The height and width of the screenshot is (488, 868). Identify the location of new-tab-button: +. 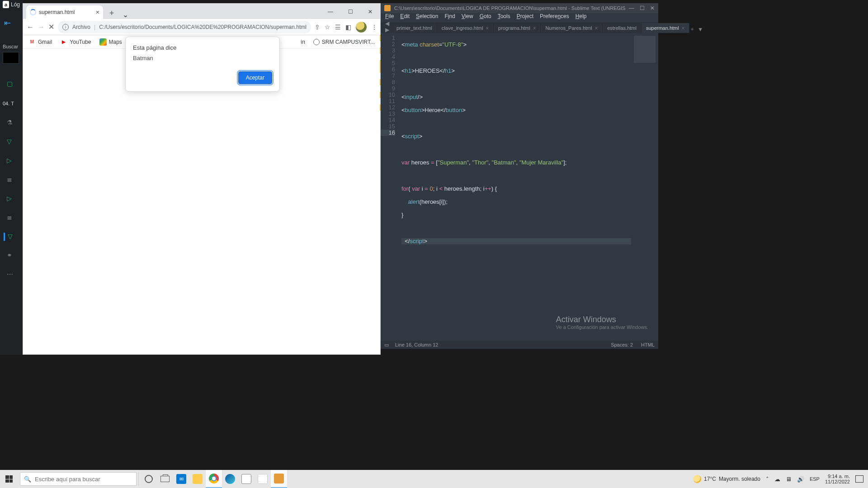
(112, 13).